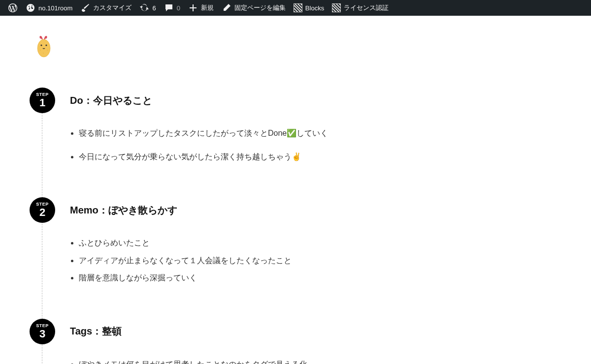 Image resolution: width=591 pixels, height=364 pixels. What do you see at coordinates (320, 157) in the screenshot?
I see `list-item: 今日になって気分が乗らない気がしたら潔く持ち越しちゃう✌️` at bounding box center [320, 157].